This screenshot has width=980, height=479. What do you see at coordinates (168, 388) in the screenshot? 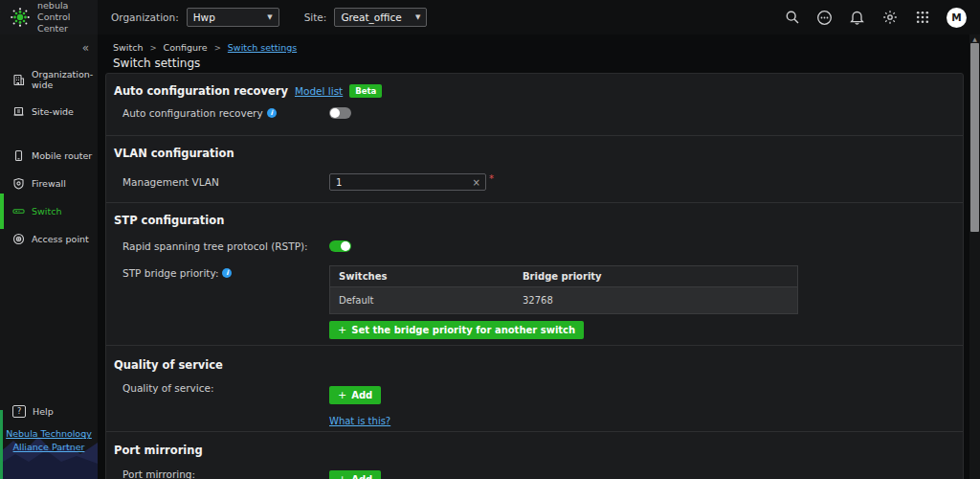
I see `qos-label: Quality of service:` at bounding box center [168, 388].